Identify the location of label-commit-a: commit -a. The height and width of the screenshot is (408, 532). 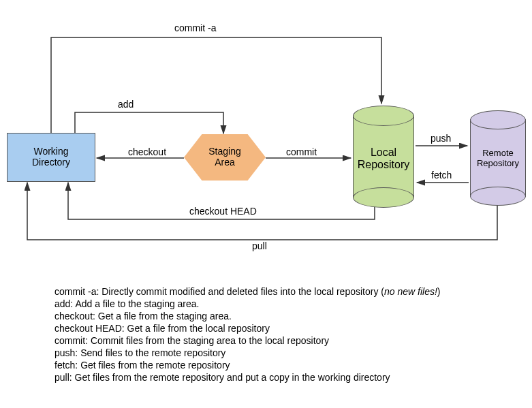
(195, 28).